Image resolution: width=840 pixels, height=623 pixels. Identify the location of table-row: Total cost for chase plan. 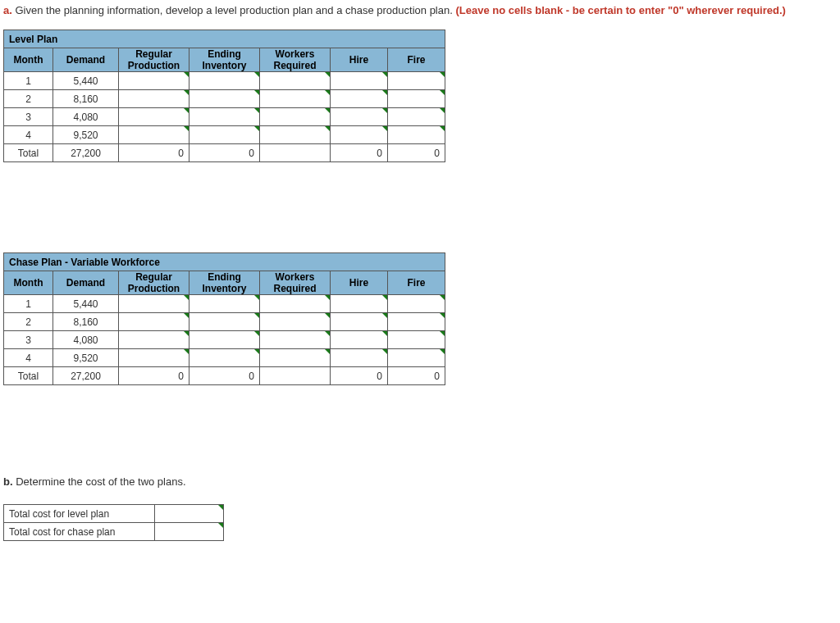
(114, 532).